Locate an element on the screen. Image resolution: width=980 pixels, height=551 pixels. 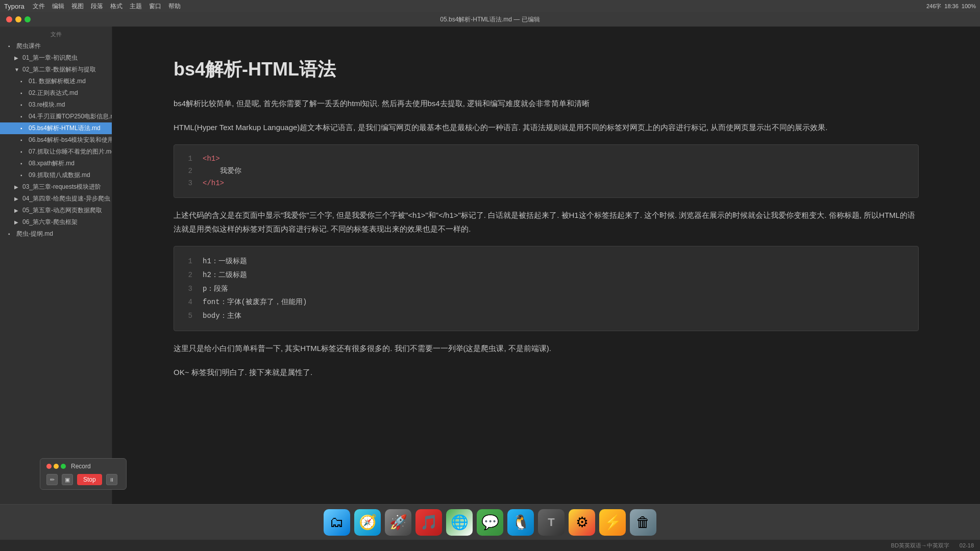
music-icon: 🎵 is located at coordinates (429, 522).